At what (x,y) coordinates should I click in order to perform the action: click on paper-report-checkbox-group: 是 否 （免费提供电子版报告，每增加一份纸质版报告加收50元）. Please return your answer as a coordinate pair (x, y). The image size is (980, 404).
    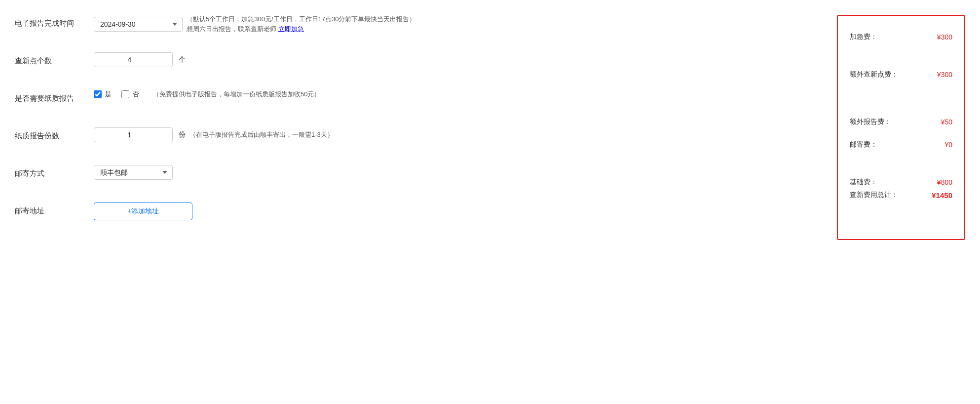
    Looking at the image, I should click on (207, 94).